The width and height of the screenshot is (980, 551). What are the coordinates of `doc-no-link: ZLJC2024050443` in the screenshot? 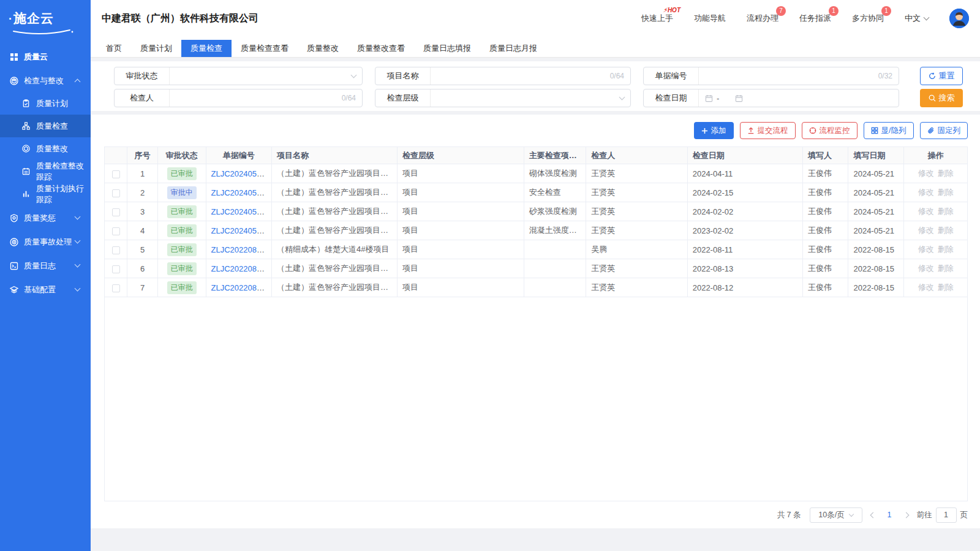 It's located at (241, 230).